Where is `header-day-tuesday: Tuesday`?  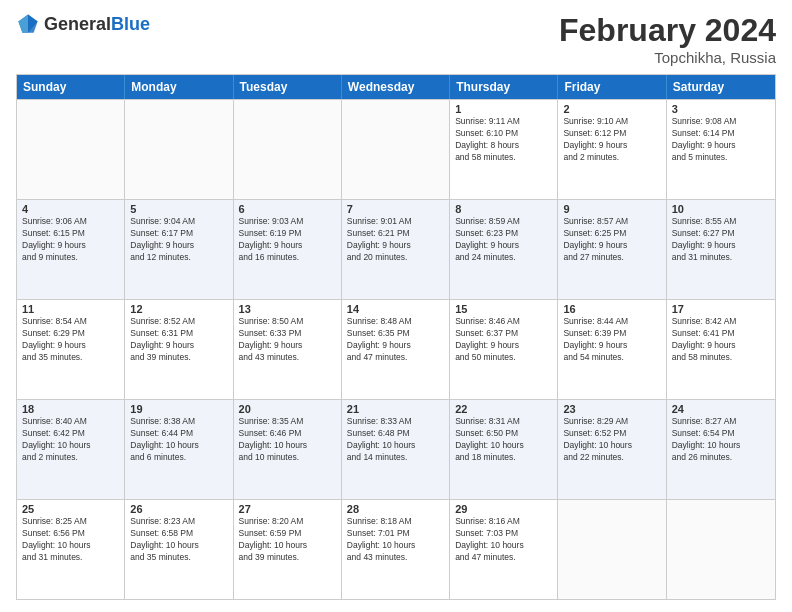 header-day-tuesday: Tuesday is located at coordinates (288, 87).